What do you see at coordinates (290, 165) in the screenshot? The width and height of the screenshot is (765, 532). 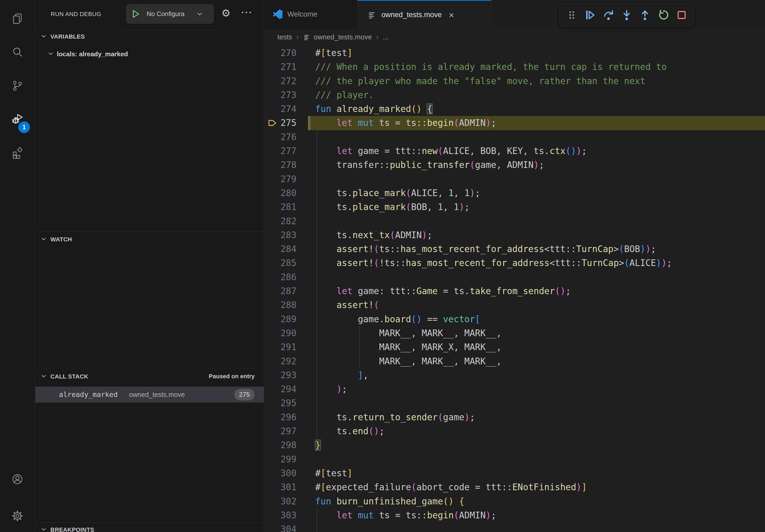 I see `editor-gutter: 278` at bounding box center [290, 165].